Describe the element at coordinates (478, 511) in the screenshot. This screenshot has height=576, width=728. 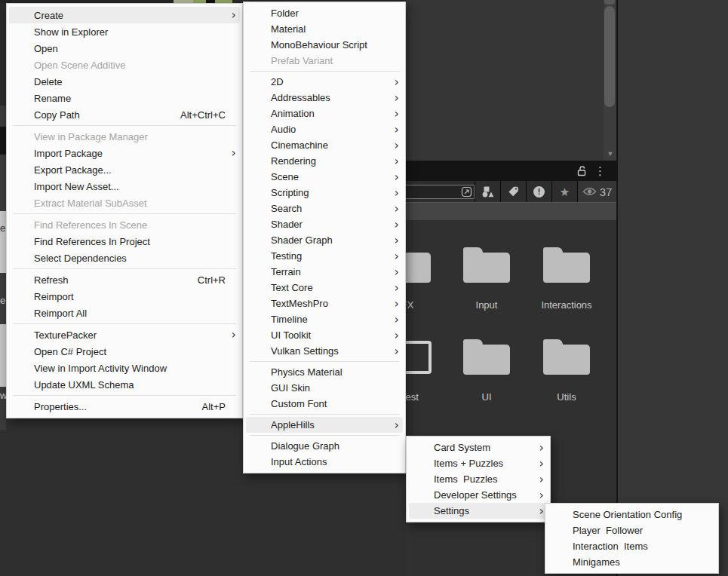
I see `menu-item-settings: Settings›` at that location.